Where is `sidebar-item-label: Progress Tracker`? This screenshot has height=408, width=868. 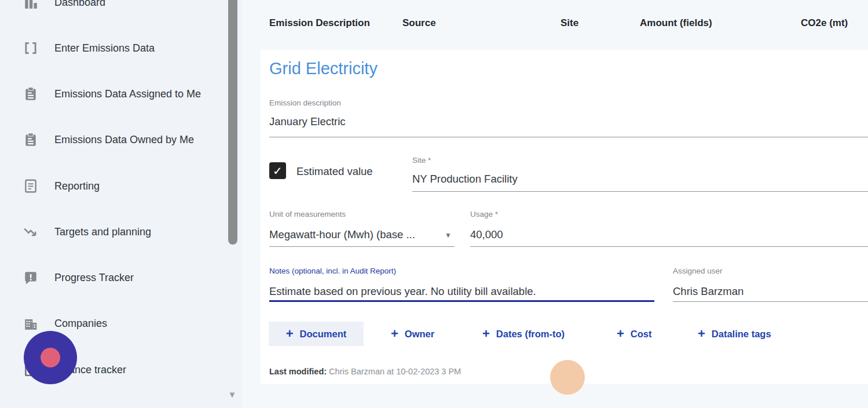
sidebar-item-label: Progress Tracker is located at coordinates (94, 278).